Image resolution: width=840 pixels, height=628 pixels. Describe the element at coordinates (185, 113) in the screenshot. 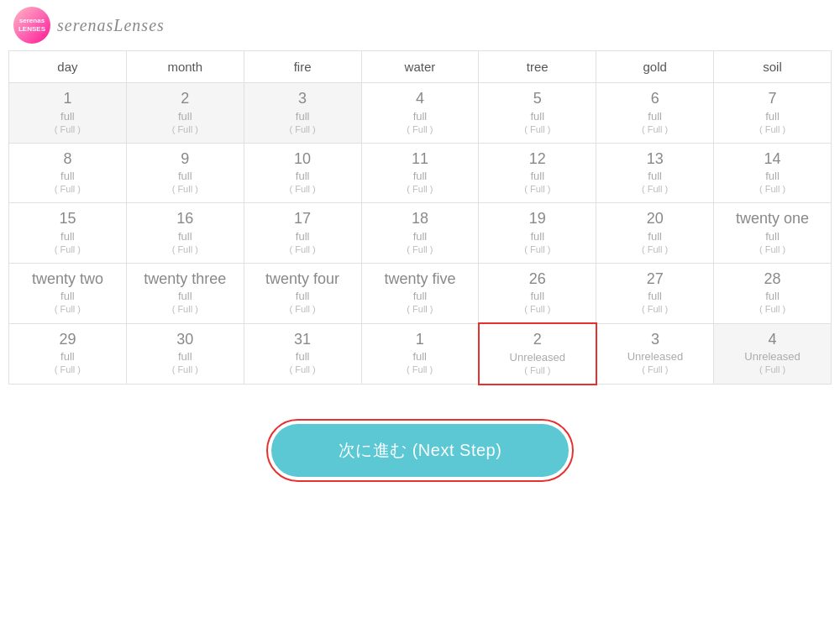

I see `cell-inner: 2full( Full )` at that location.